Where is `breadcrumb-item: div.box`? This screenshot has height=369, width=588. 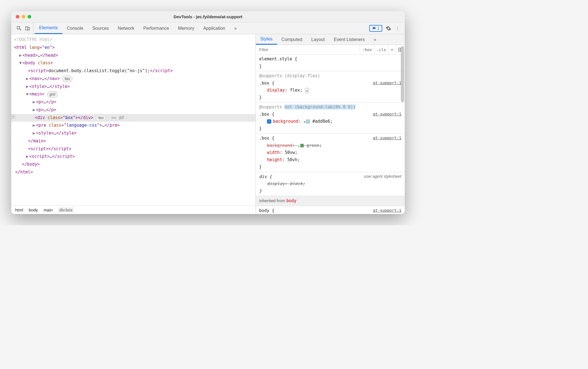
breadcrumb-item: div.box is located at coordinates (66, 210).